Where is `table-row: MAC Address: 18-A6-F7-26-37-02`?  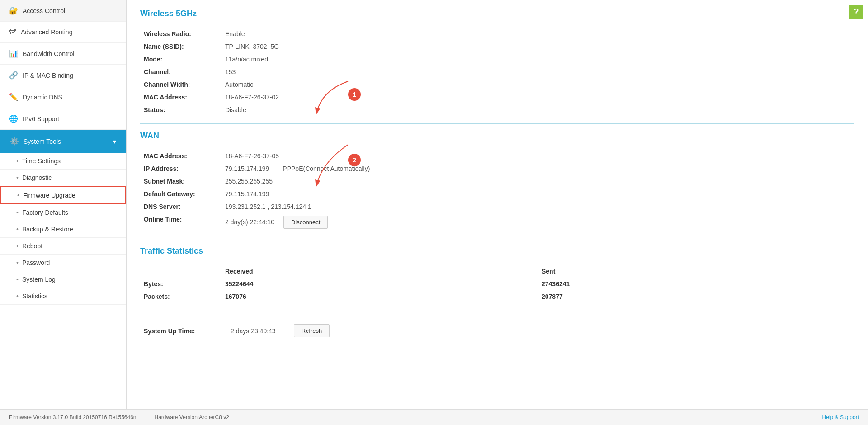
table-row: MAC Address: 18-A6-F7-26-37-02 is located at coordinates (497, 97).